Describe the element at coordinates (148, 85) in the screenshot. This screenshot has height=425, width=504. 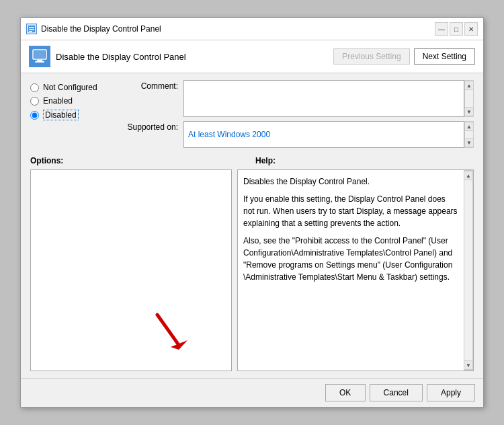
I see `comment-label: Comment:` at that location.